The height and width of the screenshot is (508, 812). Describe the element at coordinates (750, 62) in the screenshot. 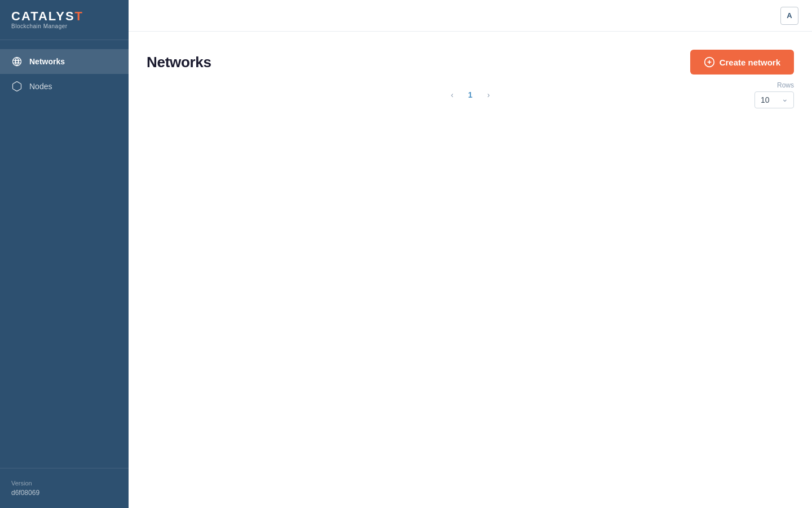

I see `create-network-label: Create network` at that location.